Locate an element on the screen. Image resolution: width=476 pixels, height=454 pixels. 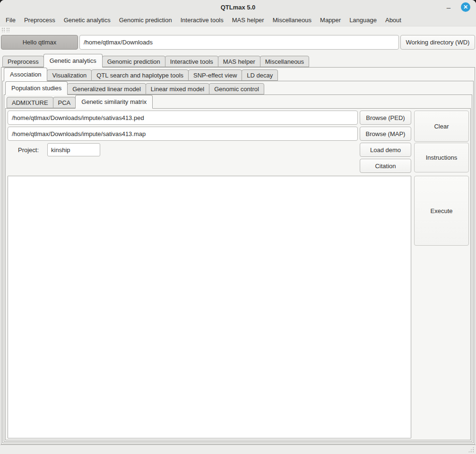
project-label: Project: is located at coordinates (28, 150).